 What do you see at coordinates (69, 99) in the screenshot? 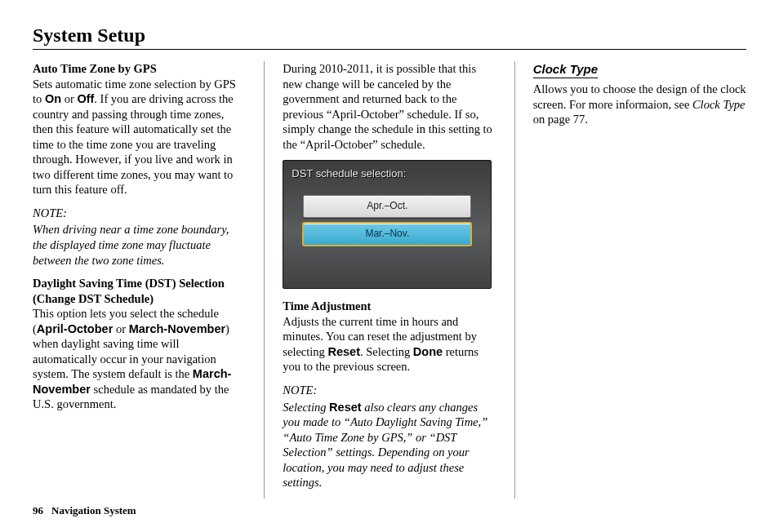
I see `auto-tz-body-b: or` at bounding box center [69, 99].